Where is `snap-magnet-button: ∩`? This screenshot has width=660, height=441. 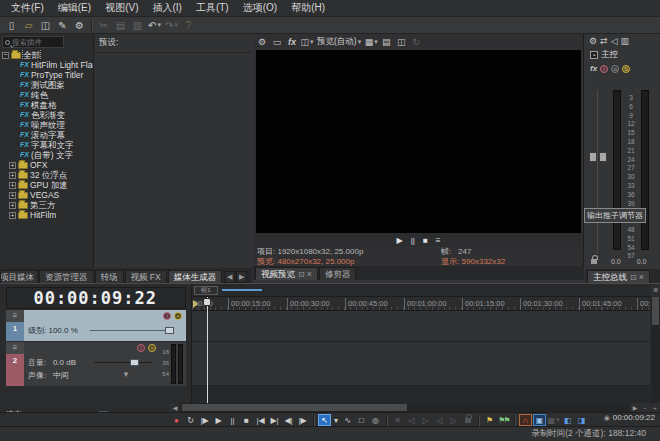
snap-magnet-button: ∩ is located at coordinates (526, 420).